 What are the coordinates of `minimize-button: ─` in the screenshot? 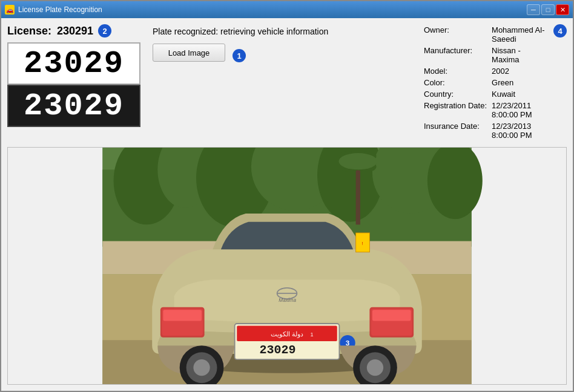 It's located at (533, 10).